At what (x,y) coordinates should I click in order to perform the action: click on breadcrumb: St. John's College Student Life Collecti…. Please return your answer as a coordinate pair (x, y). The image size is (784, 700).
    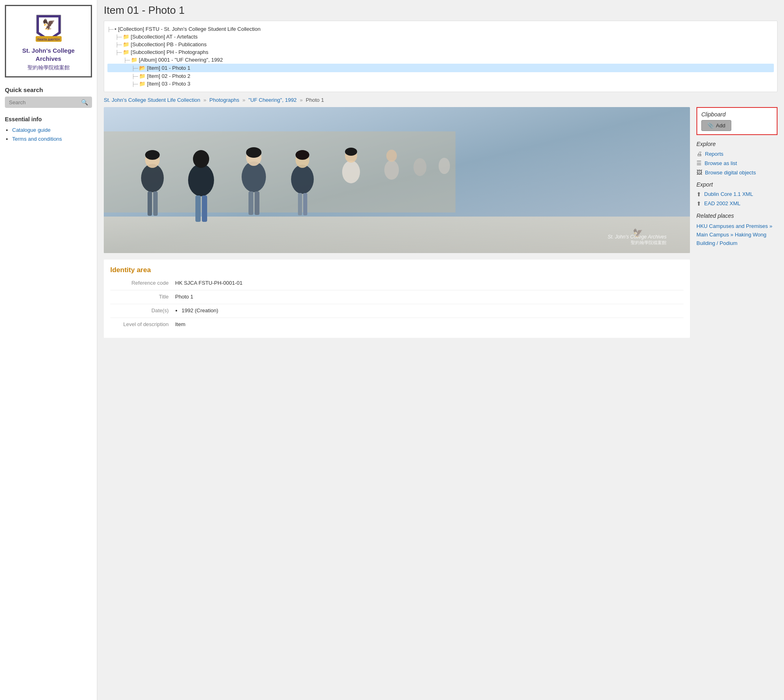
    Looking at the image, I should click on (441, 100).